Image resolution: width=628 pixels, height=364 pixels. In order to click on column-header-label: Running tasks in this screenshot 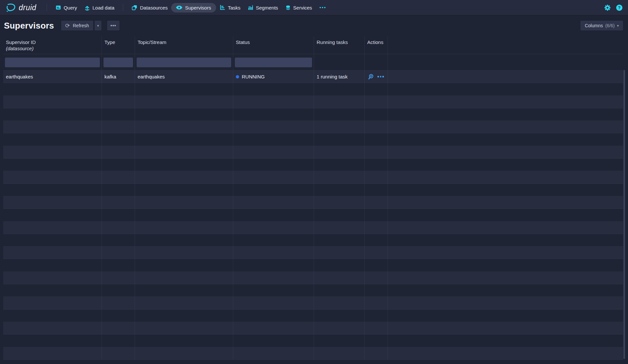, I will do `click(332, 42)`.